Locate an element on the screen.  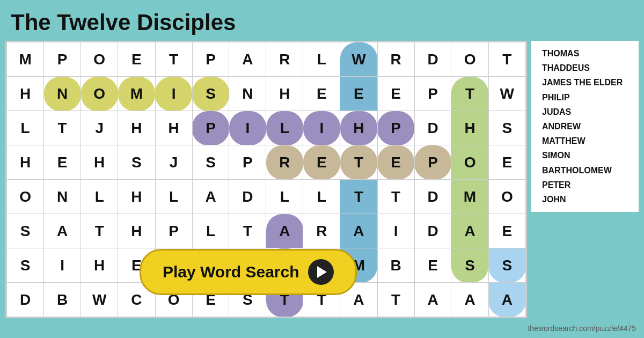
word-list-item: THADDEUS is located at coordinates (588, 68).